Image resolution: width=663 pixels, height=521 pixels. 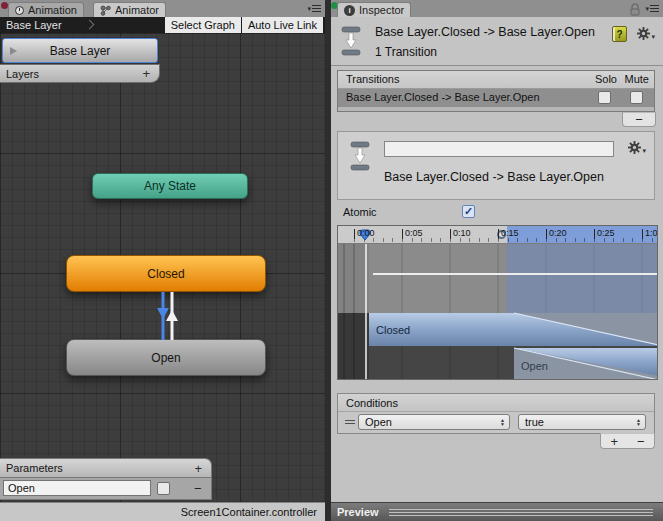 What do you see at coordinates (434, 422) in the screenshot?
I see `condition-parameter-dropdown: Open ▲▼` at bounding box center [434, 422].